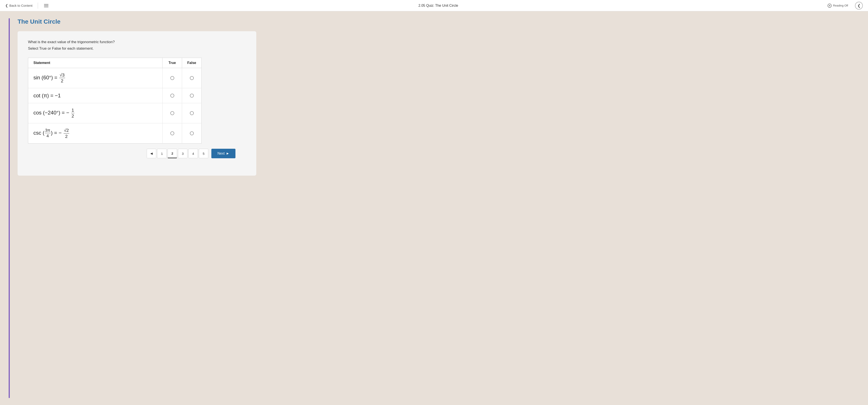 The width and height of the screenshot is (868, 405). What do you see at coordinates (192, 63) in the screenshot?
I see `header-false: False` at bounding box center [192, 63].